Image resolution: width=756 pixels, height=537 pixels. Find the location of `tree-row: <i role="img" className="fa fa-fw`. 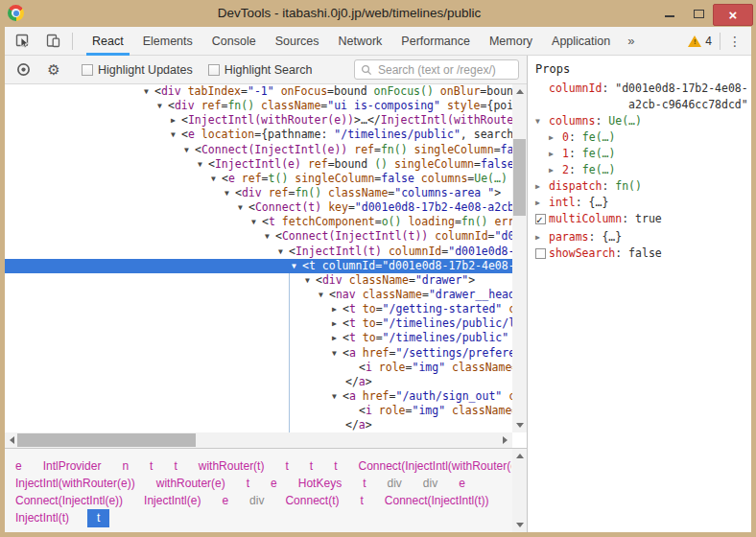

tree-row: <i role="img" className="fa fa-fw is located at coordinates (259, 410).